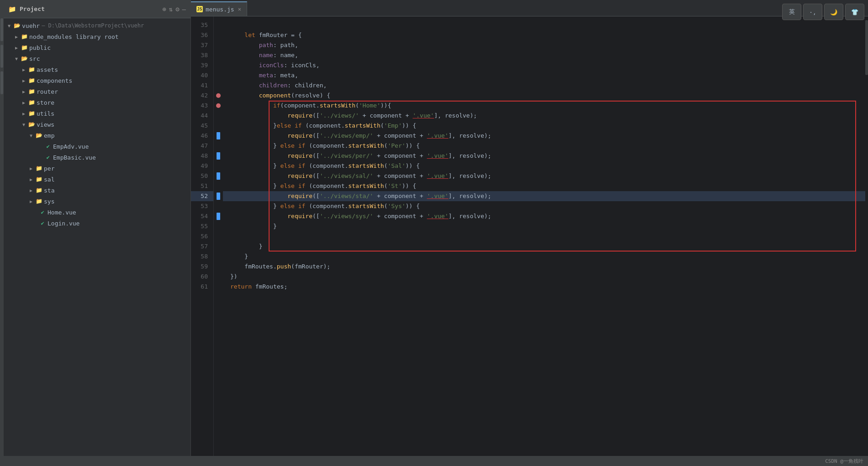 This screenshot has width=868, height=466. What do you see at coordinates (97, 223) in the screenshot?
I see `tree-item-login: ✔ Login.vue` at bounding box center [97, 223].